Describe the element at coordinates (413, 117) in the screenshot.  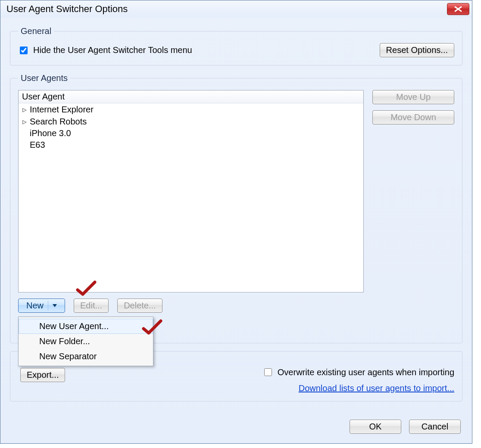
I see `move-down-button: Move Down` at that location.